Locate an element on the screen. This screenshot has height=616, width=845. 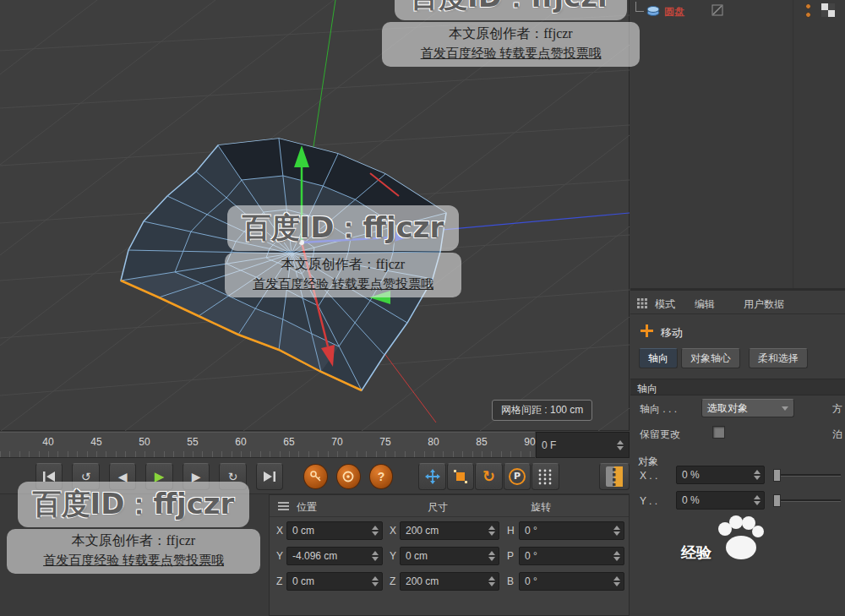
attribute-menu-bar: 模式 编辑 用户数据 is located at coordinates (738, 303).